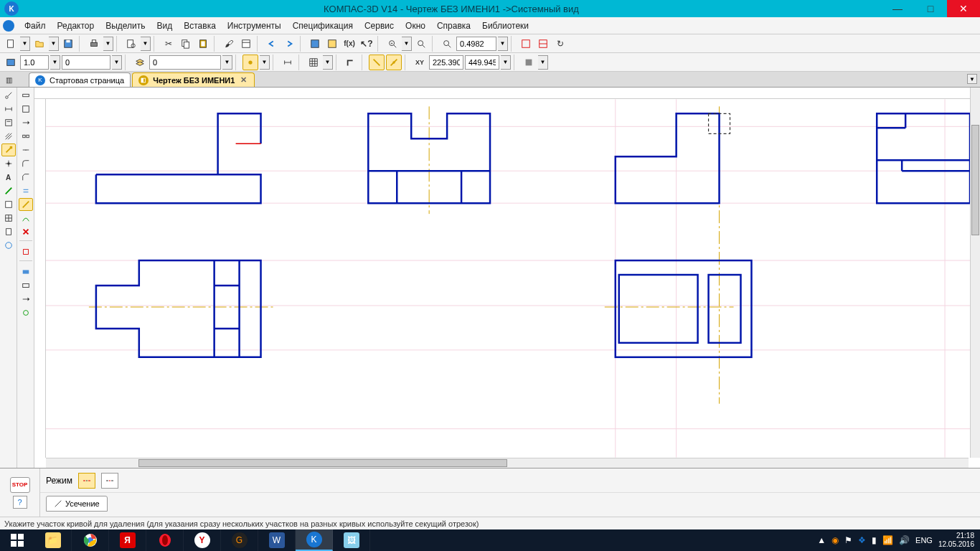 The width and height of the screenshot is (980, 551). I want to click on coord-y-input, so click(482, 62).